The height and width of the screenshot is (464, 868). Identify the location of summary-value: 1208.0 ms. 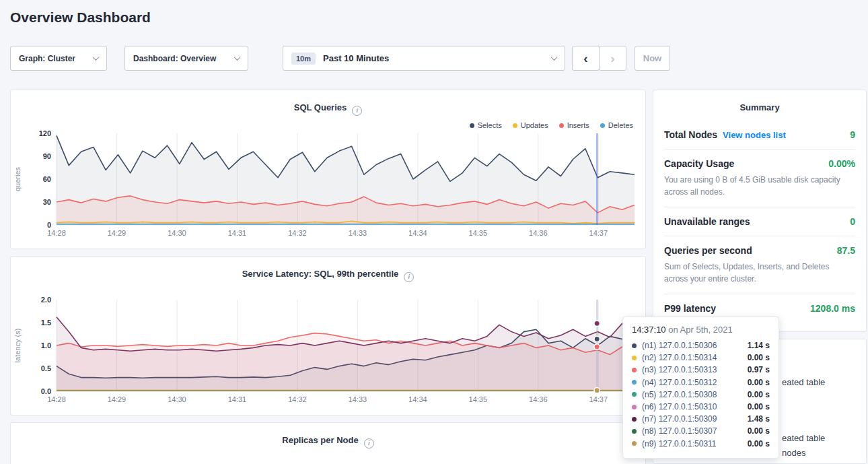
(833, 308).